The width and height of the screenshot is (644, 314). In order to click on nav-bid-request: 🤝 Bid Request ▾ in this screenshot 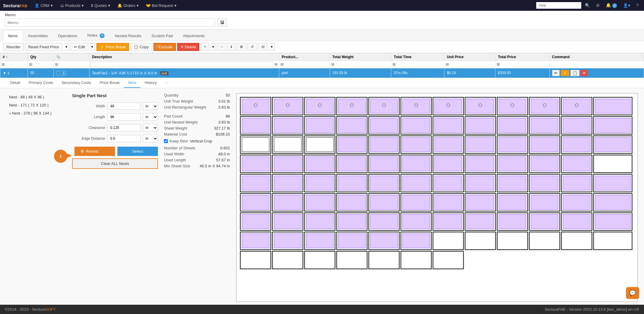, I will do `click(161, 5)`.